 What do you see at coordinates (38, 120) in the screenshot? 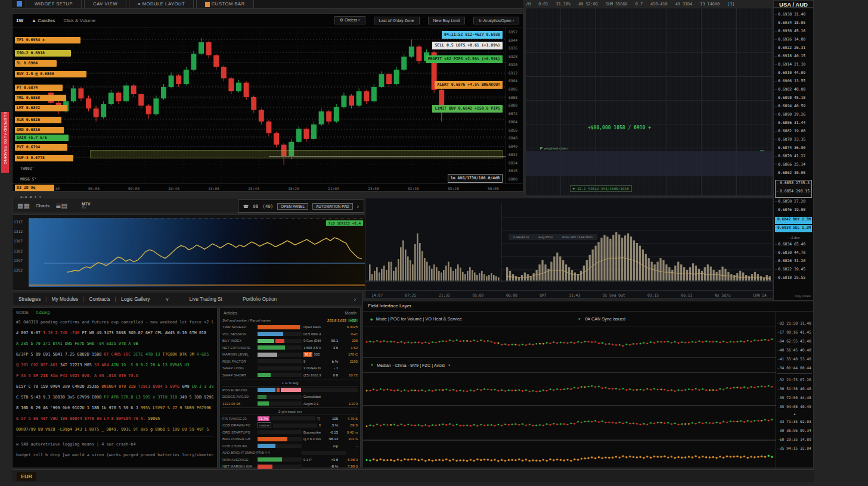
I see `price-tag: ALR 0.6826` at bounding box center [38, 120].